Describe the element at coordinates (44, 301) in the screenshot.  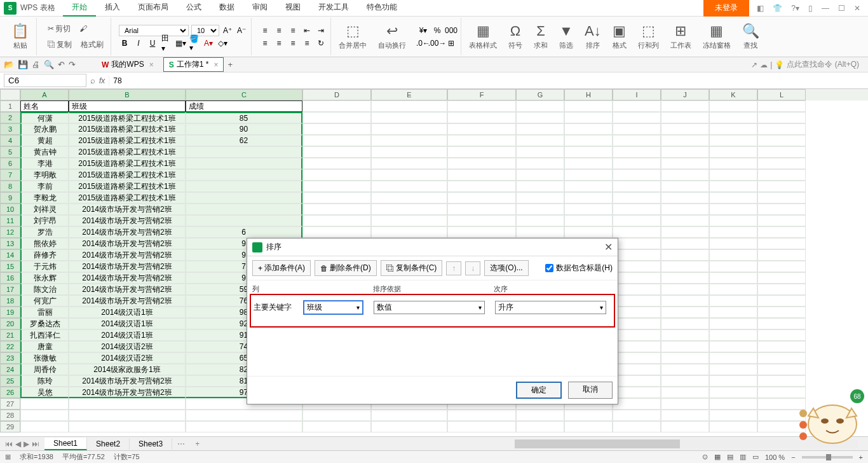
I see `cell: 何宽广` at that location.